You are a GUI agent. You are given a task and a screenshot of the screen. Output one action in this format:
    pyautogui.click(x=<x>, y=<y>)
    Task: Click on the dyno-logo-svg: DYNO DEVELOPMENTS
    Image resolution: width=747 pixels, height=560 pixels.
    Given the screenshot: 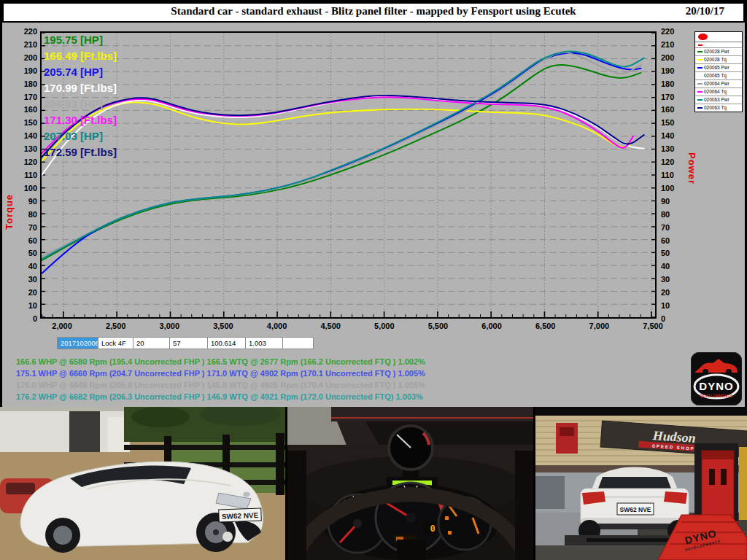 What is the action you would take?
    pyautogui.click(x=716, y=379)
    